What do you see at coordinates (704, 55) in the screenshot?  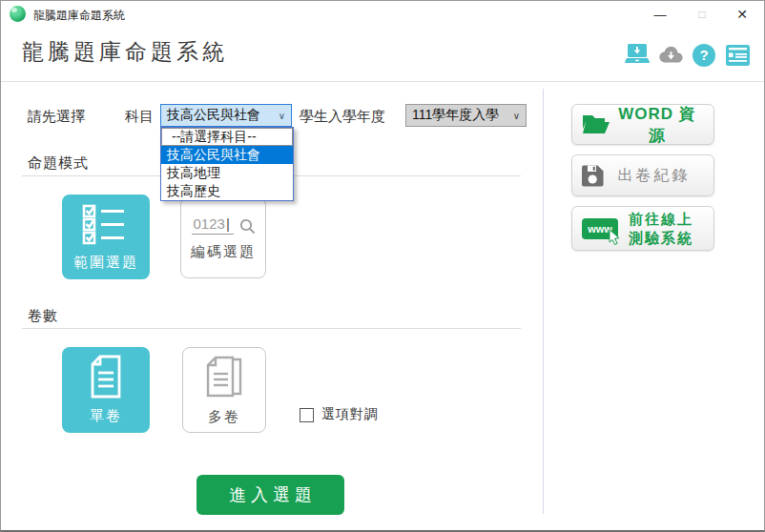 I see `help-icon: ?` at bounding box center [704, 55].